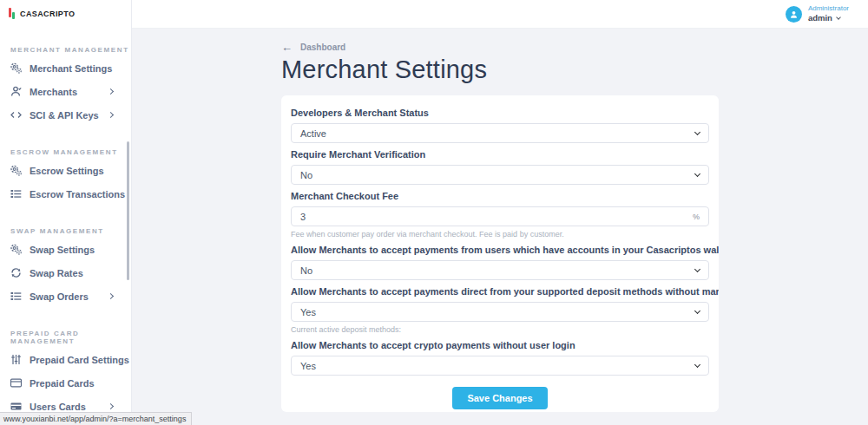 The height and width of the screenshot is (425, 868). Describe the element at coordinates (828, 14) in the screenshot. I see `user-meta: Administrator admin` at that location.